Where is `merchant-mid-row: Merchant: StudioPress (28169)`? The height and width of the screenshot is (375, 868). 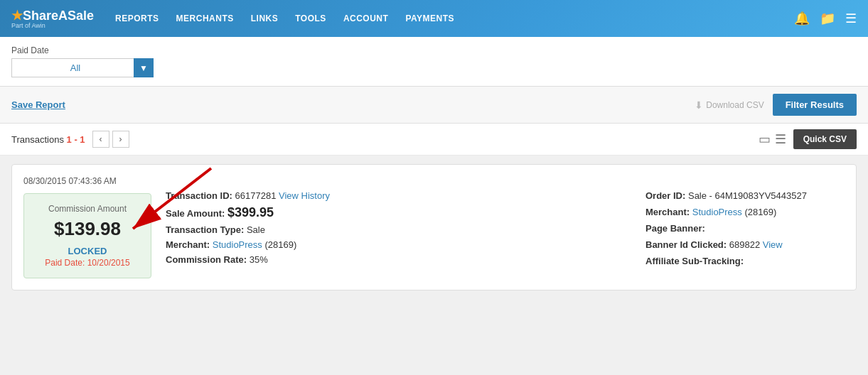 merchant-mid-row: Merchant: StudioPress (28169) is located at coordinates (398, 244).